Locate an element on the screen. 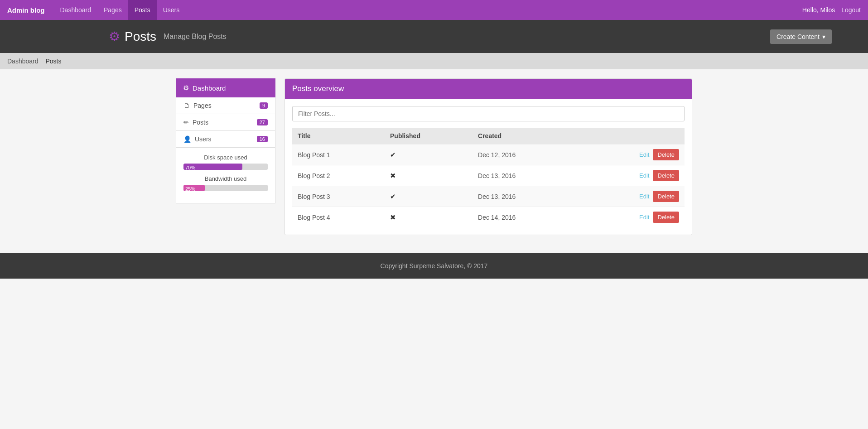 The height and width of the screenshot is (429, 868). bandwidth-label: Bandwidth used is located at coordinates (226, 178).